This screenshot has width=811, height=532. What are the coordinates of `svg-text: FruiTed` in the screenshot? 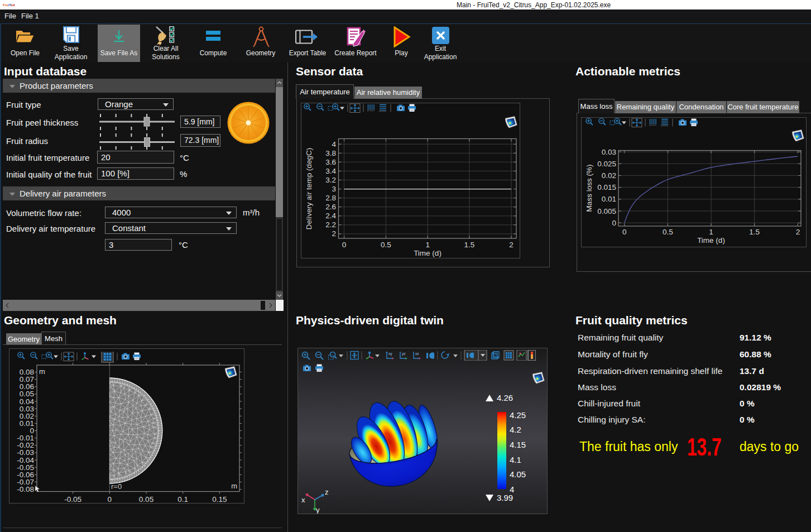 It's located at (9, 5).